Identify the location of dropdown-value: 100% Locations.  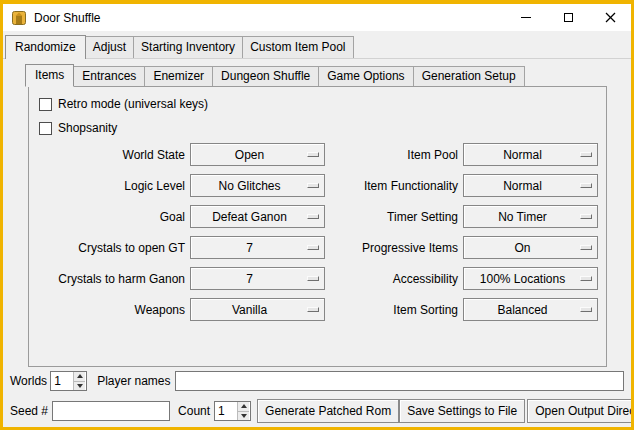
(522, 279).